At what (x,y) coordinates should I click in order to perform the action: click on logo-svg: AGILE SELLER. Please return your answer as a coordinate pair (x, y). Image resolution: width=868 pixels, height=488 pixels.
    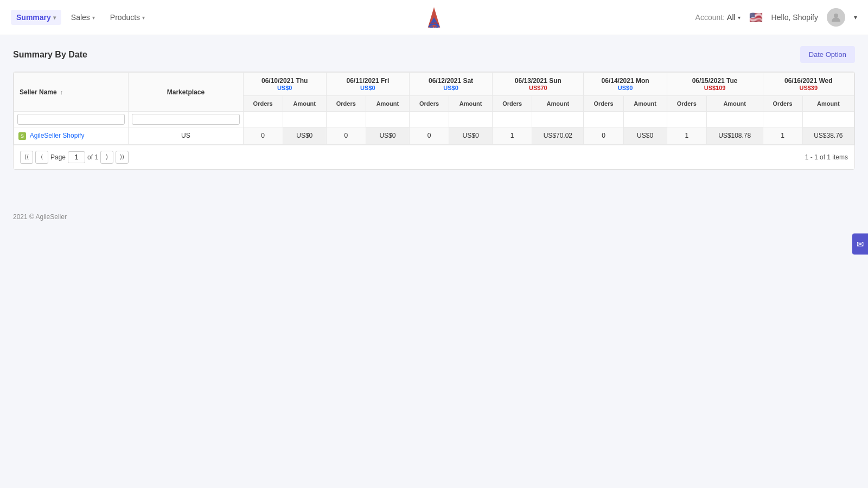
    Looking at the image, I should click on (434, 17).